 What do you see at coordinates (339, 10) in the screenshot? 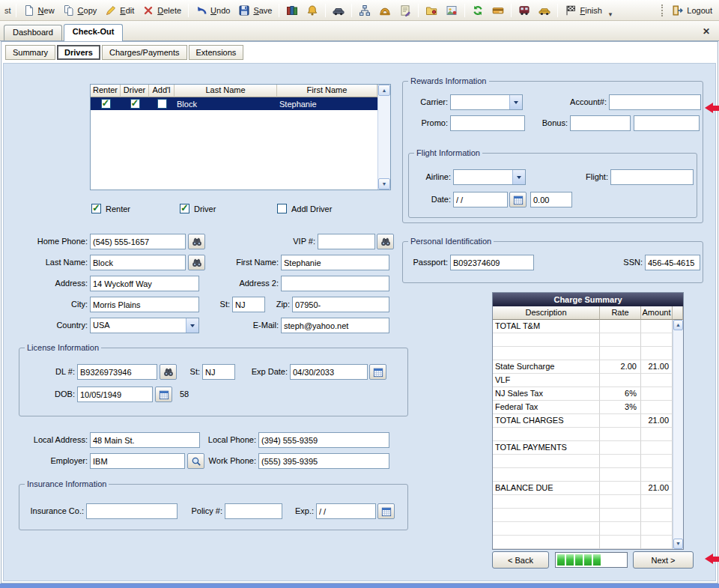
I see `vehicle-button` at bounding box center [339, 10].